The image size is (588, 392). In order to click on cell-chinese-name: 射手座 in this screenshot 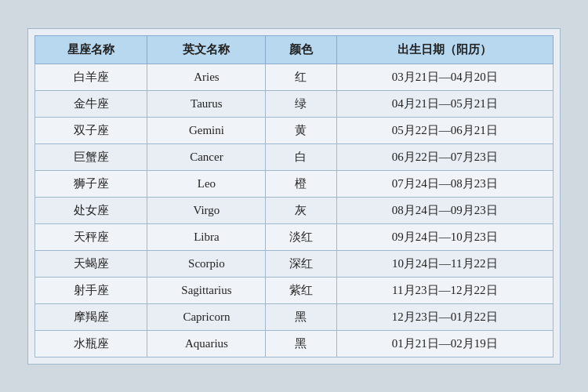, I will do `click(91, 290)`.